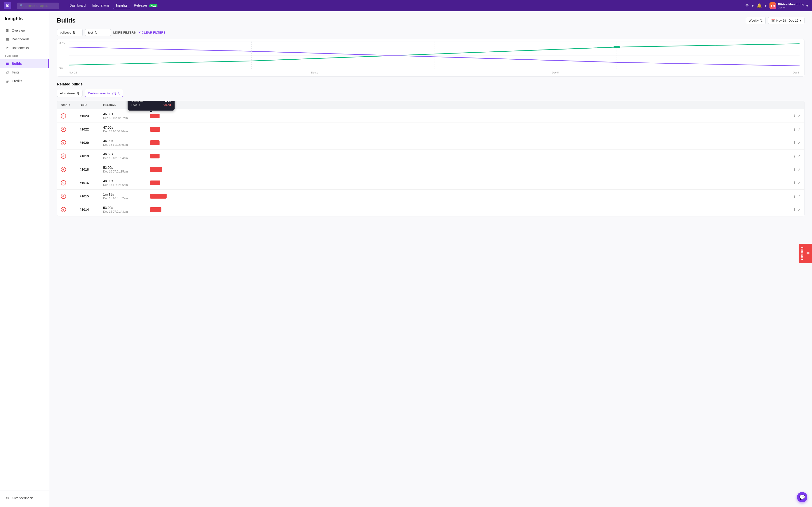 The width and height of the screenshot is (812, 507). What do you see at coordinates (7, 6) in the screenshot?
I see `app-logo: B` at bounding box center [7, 6].